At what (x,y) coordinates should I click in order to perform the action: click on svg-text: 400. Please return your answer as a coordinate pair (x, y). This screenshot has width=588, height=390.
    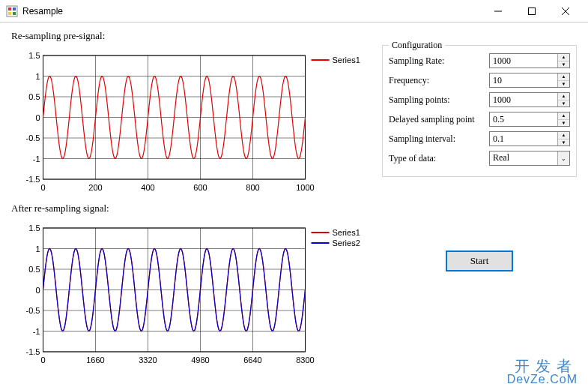
    Looking at the image, I should click on (148, 188).